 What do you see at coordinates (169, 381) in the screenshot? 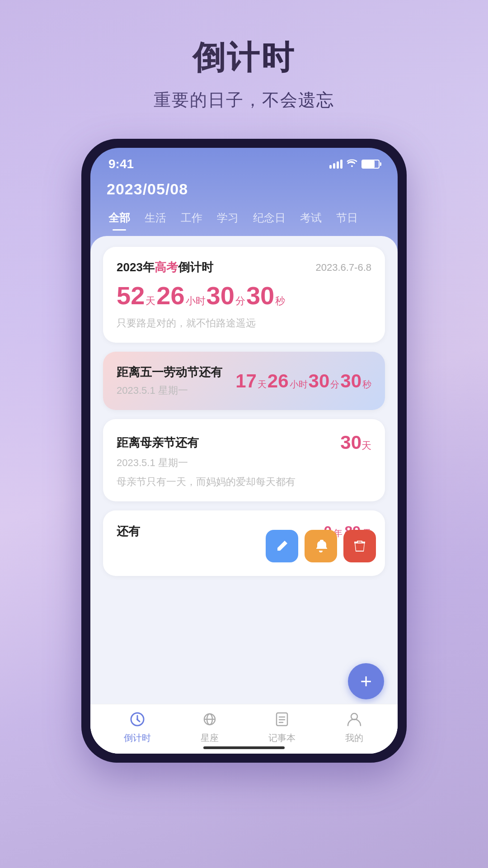
I see `card-laborday-left: 距离五一劳动节还有 2023.5.1 星期一` at bounding box center [169, 381].